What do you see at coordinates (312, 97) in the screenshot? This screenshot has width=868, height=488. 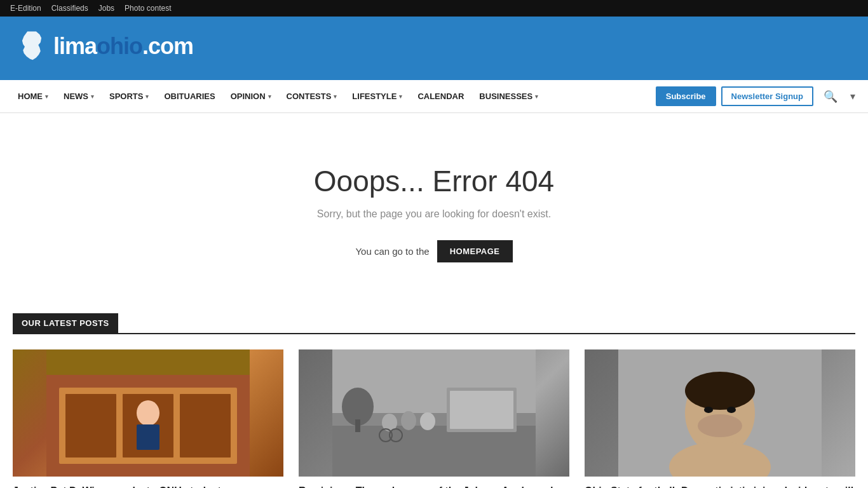 I see `nav-contests: CONTESTS ▾` at bounding box center [312, 97].